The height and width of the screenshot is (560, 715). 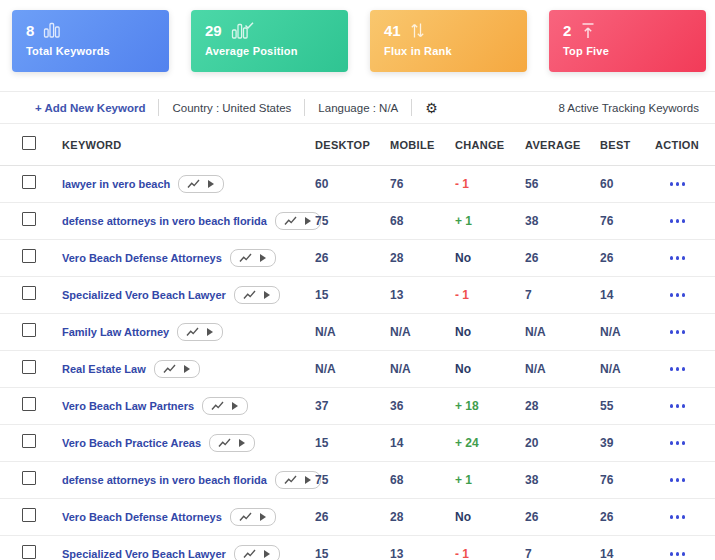 What do you see at coordinates (422, 145) in the screenshot?
I see `header-mobile: MOBILE` at bounding box center [422, 145].